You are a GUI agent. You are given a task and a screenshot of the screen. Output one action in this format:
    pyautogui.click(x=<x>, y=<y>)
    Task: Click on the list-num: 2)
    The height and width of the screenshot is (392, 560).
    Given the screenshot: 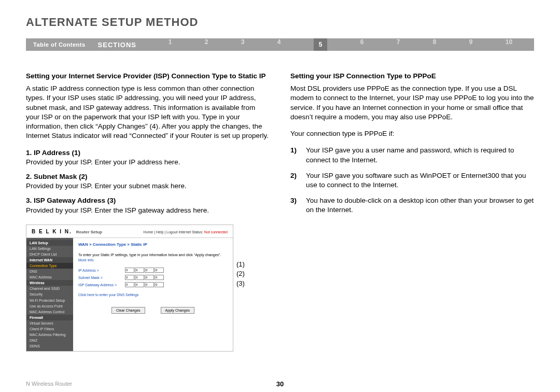 What is the action you would take?
    pyautogui.click(x=298, y=180)
    